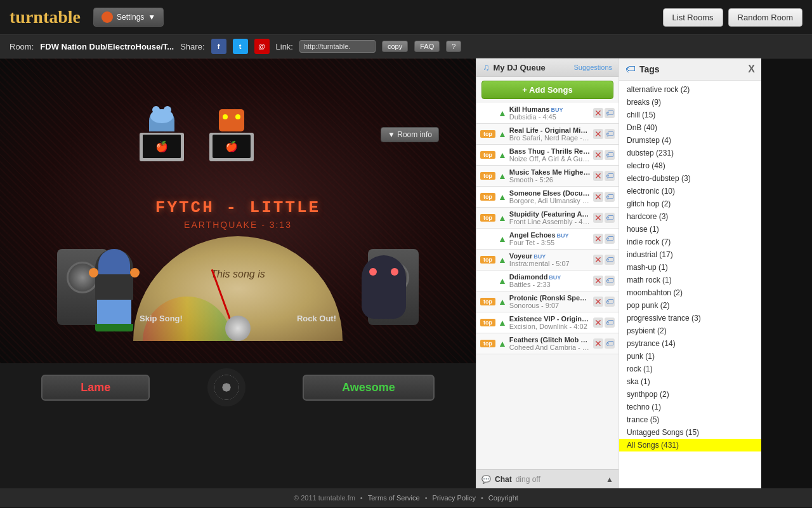  Describe the element at coordinates (690, 166) in the screenshot. I see `tag-item: electro (48)` at that location.